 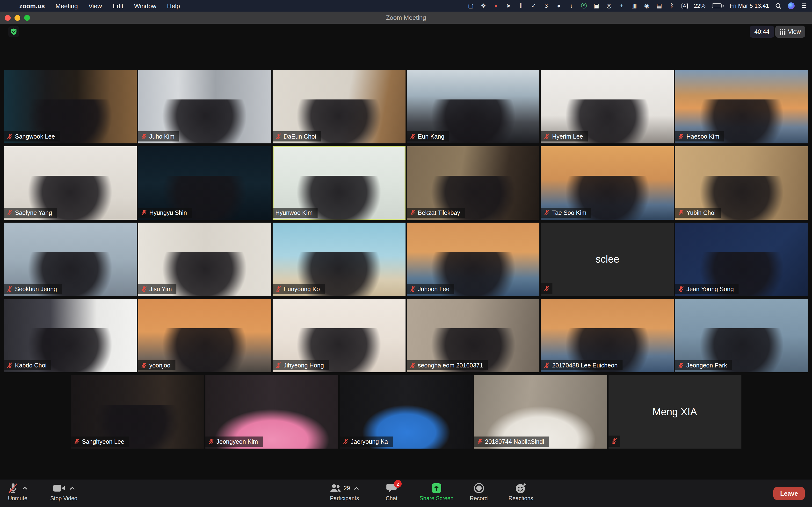 I want to click on close-window-button, so click(x=8, y=17).